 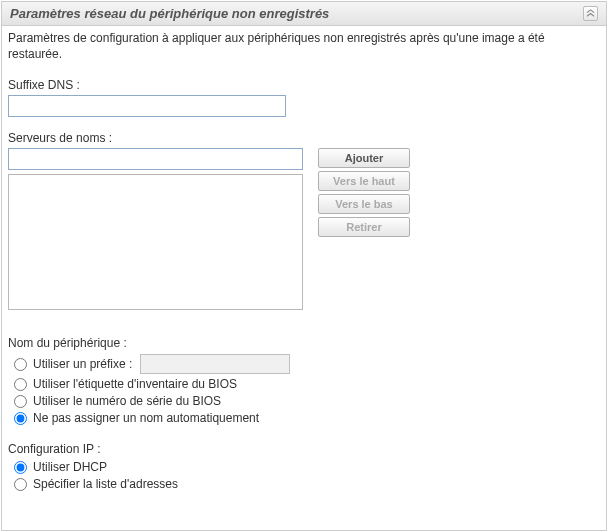 What do you see at coordinates (364, 204) in the screenshot?
I see `move-down-button: Vers le bas` at bounding box center [364, 204].